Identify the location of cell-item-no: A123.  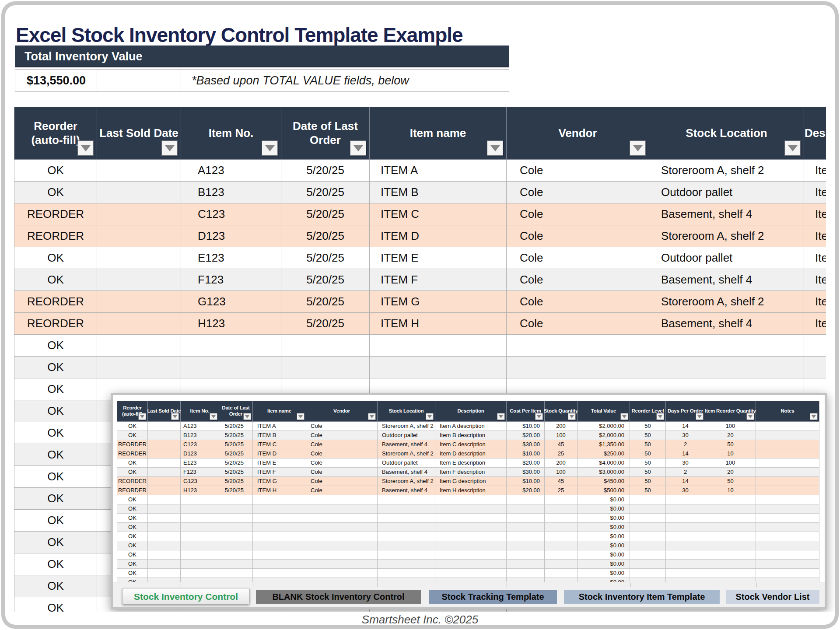
(200, 426).